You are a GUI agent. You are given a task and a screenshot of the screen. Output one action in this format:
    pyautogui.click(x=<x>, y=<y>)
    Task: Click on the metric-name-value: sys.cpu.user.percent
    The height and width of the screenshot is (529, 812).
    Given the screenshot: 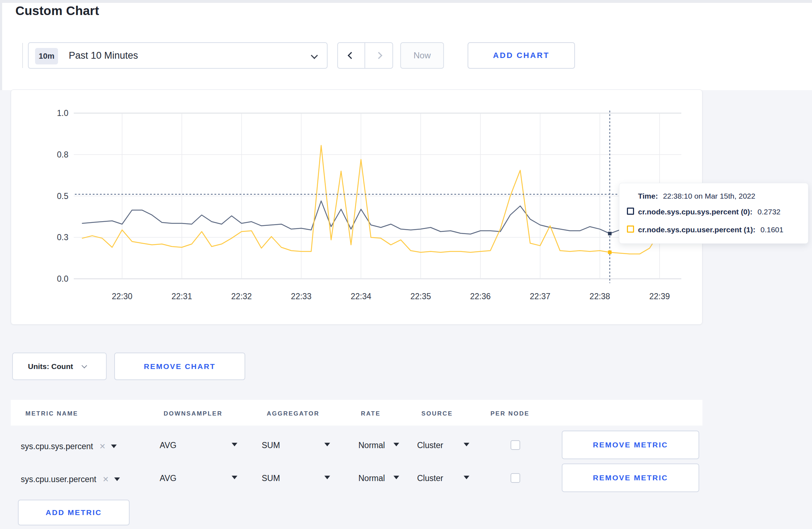 What is the action you would take?
    pyautogui.click(x=59, y=480)
    